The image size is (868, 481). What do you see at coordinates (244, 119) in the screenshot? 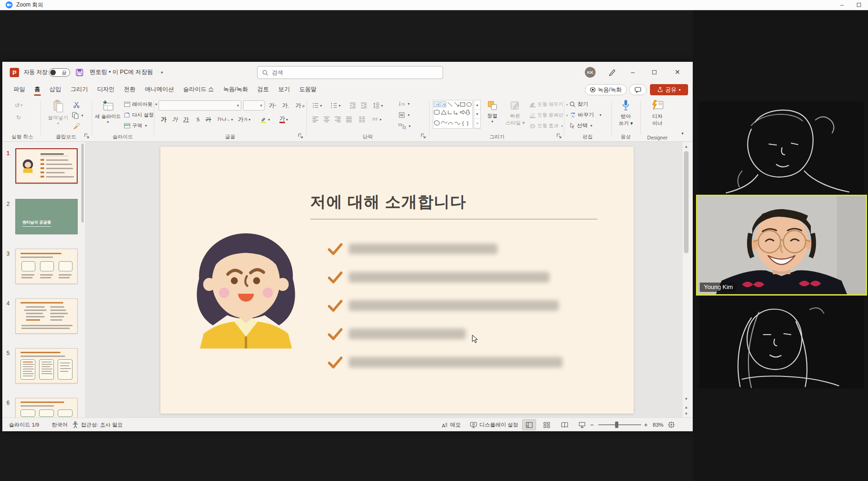
I see `change-case-icon: 가가▾` at bounding box center [244, 119].